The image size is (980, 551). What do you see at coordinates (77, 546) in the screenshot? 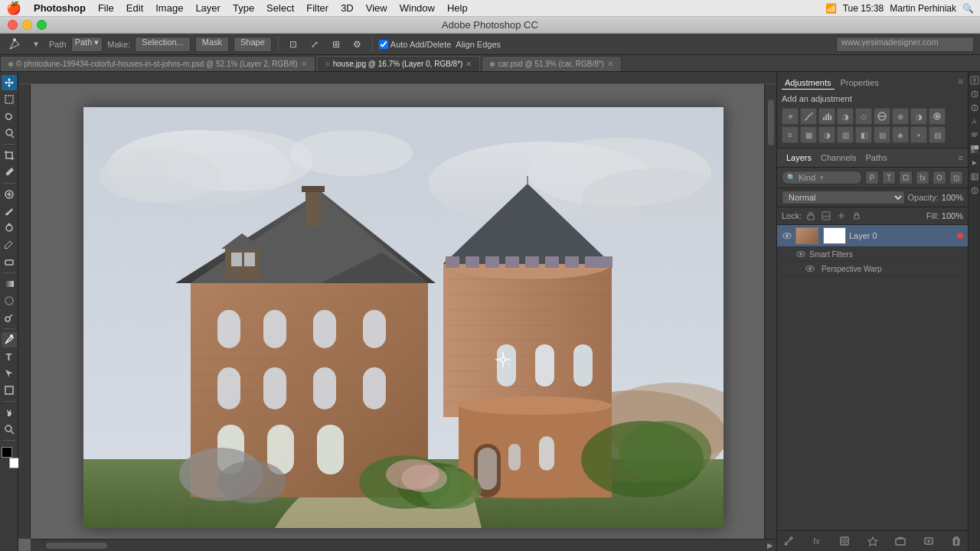
I see `h-scroll-thumb` at bounding box center [77, 546].